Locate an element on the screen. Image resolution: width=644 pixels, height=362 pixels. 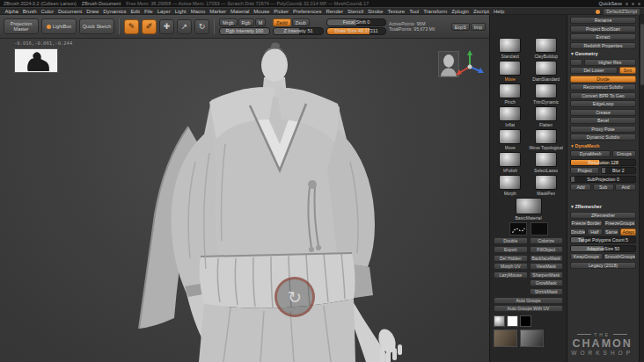
dynamesh-section: DynaMesh is located at coordinates (604, 146).